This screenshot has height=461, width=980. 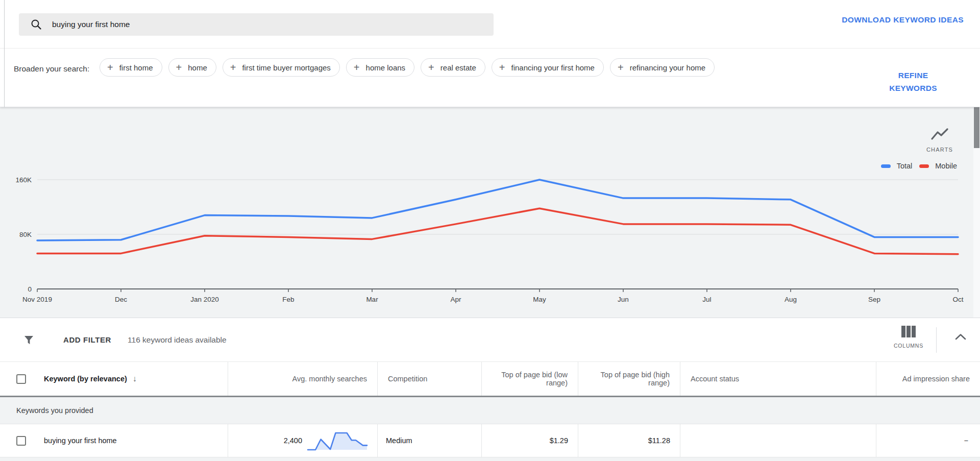 What do you see at coordinates (458, 67) in the screenshot?
I see `chip-label: real estate` at bounding box center [458, 67].